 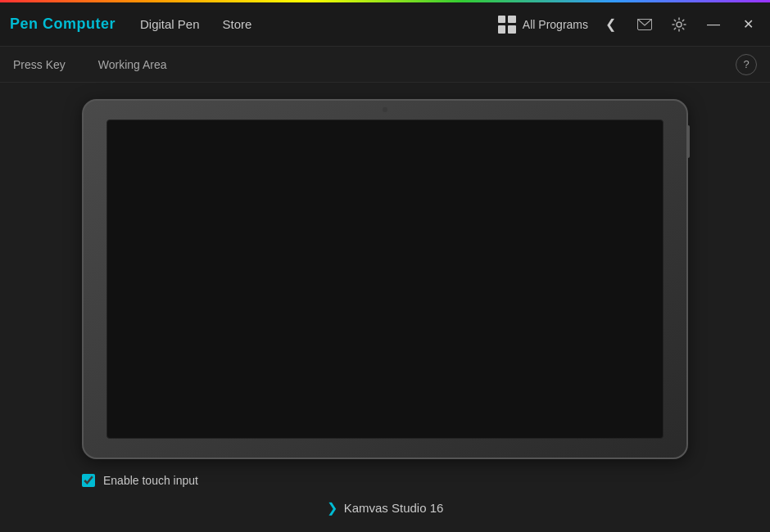 What do you see at coordinates (394, 507) in the screenshot?
I see `device-name: Kamvas Studio 16` at bounding box center [394, 507].